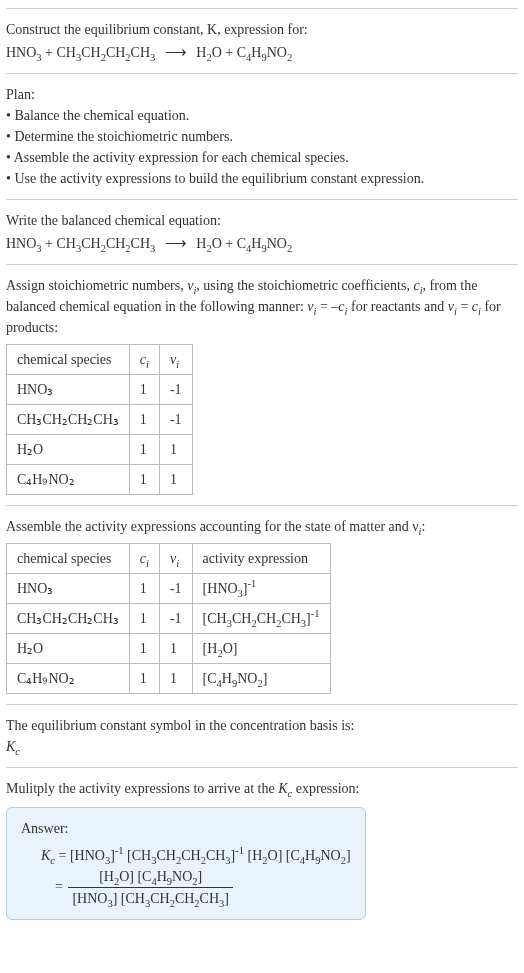 Image resolution: width=524 pixels, height=973 pixels. I want to click on table-row: HNO₃1-1, so click(100, 390).